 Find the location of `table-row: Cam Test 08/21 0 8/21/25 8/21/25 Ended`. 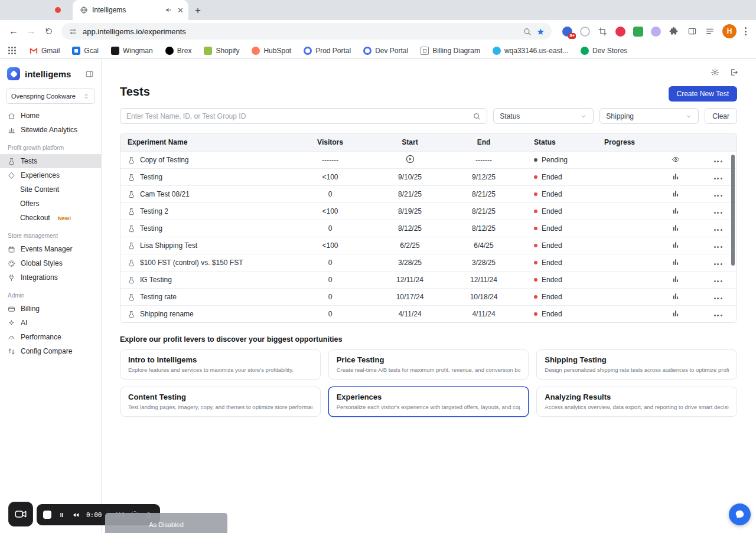

table-row: Cam Test 08/21 0 8/21/25 8/21/25 Ended is located at coordinates (429, 194).